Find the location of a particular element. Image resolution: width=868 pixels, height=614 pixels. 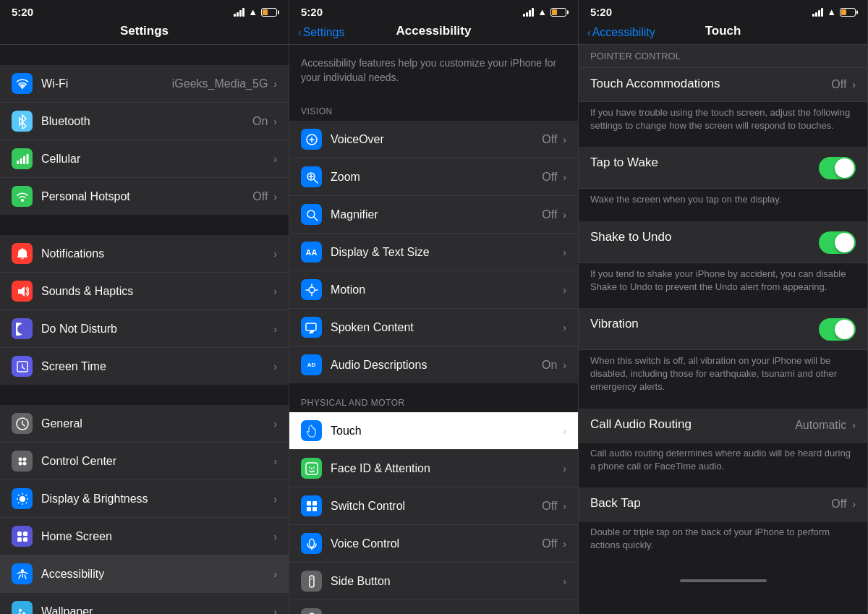

settings-row-motion: Motion › is located at coordinates (434, 290).